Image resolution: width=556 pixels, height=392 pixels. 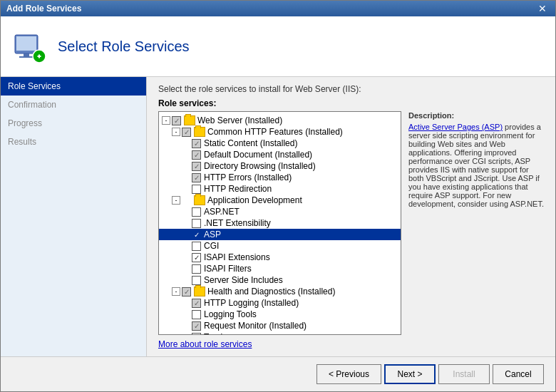 I want to click on description-title: Description:, so click(x=476, y=115).